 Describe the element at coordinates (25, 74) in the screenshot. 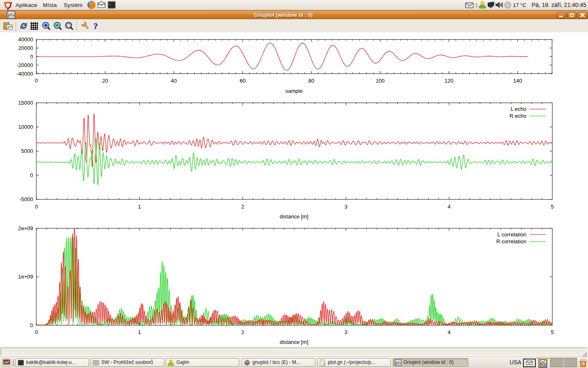

I see `svg-text: -40000` at that location.